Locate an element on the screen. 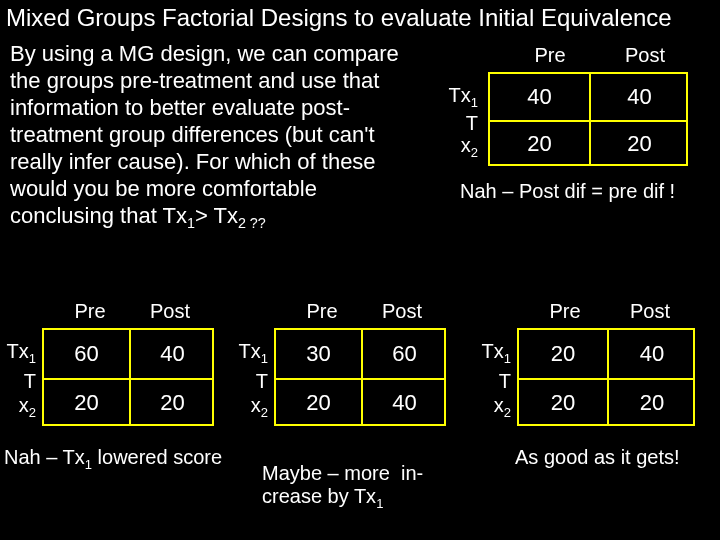 This screenshot has width=720, height=540. cell-r2c2: 40 is located at coordinates (404, 403).